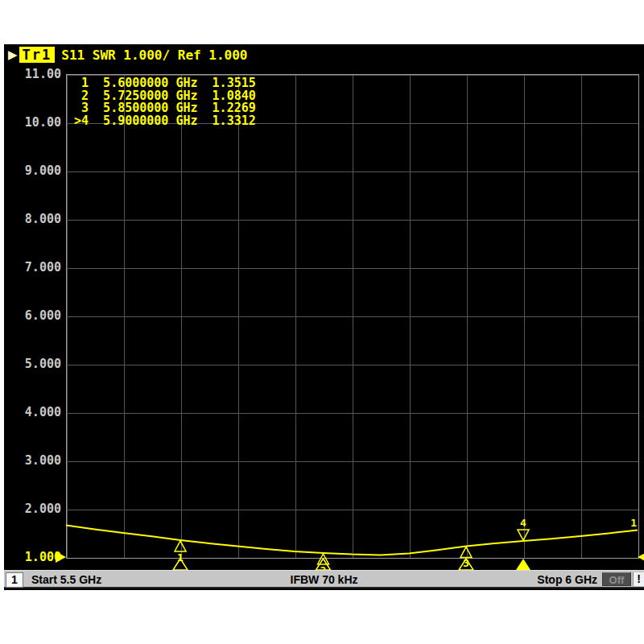  What do you see at coordinates (31, 267) in the screenshot?
I see `y-axis-tick-label: 7.000` at bounding box center [31, 267].